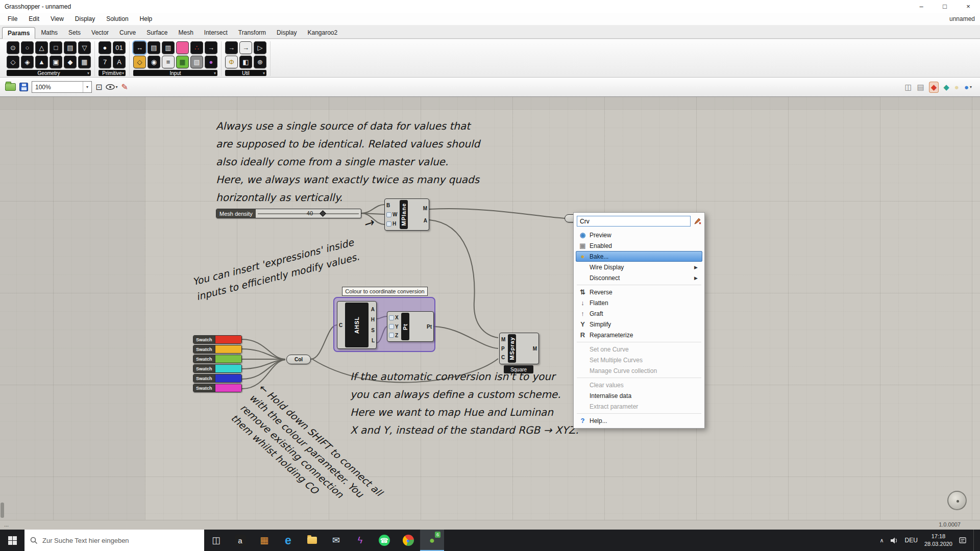 This screenshot has width=980, height=551. I want to click on data-input-icon: →, so click(232, 48).